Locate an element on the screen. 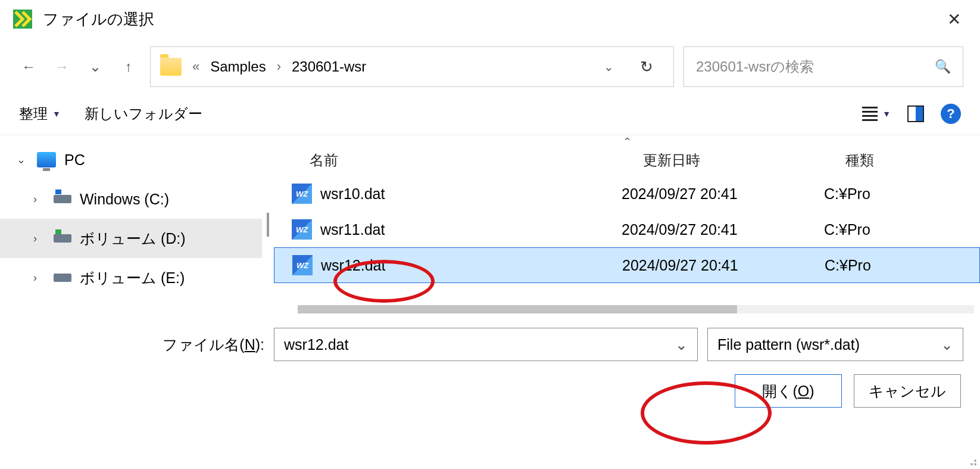 Image resolution: width=980 pixels, height=469 pixels. organize-menu: 整理▼ is located at coordinates (40, 114).